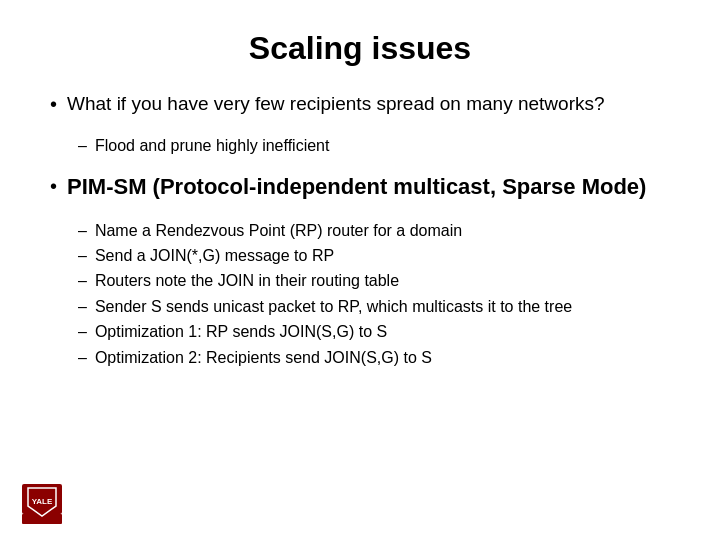  What do you see at coordinates (356, 188) in the screenshot?
I see `bullet2-text: PIM-SM (Protocol-independent multicast, …` at bounding box center [356, 188].